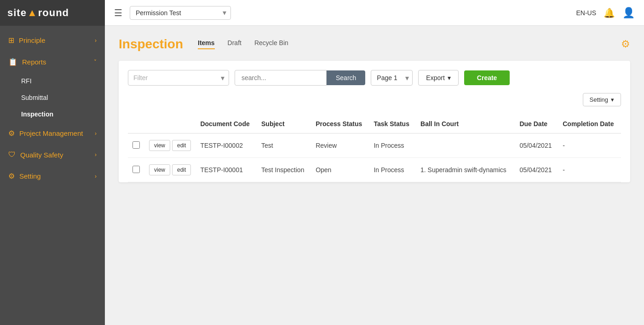 The width and height of the screenshot is (644, 325). Describe the element at coordinates (284, 124) in the screenshot. I see `col-subject: Subject` at that location.